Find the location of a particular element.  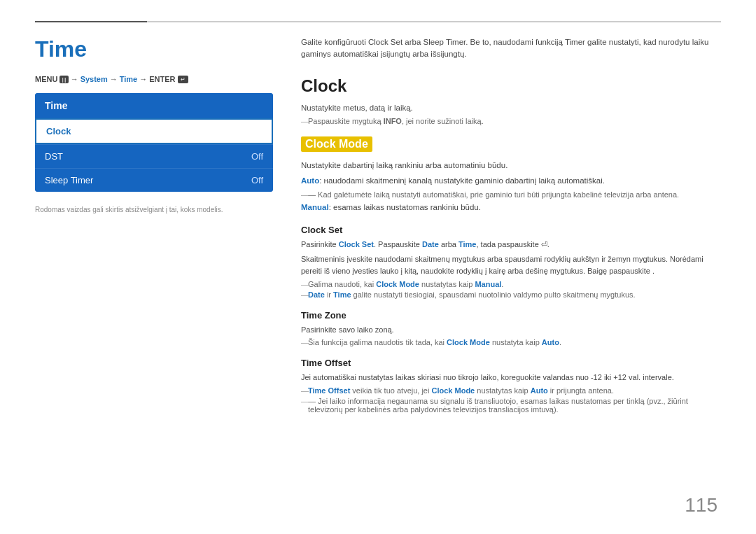

clock-set-desc2: Skaitmeninis įveskite naudodami skaitmen… is located at coordinates (511, 266).